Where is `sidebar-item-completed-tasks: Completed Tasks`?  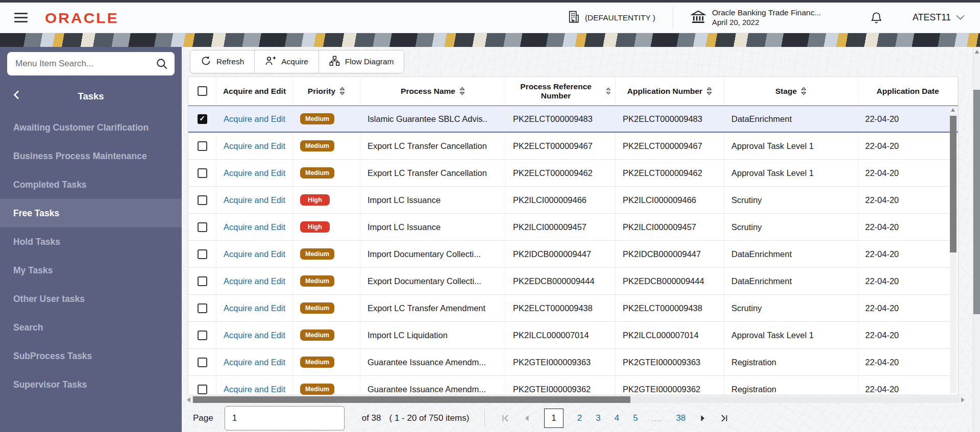 sidebar-item-completed-tasks: Completed Tasks is located at coordinates (91, 185).